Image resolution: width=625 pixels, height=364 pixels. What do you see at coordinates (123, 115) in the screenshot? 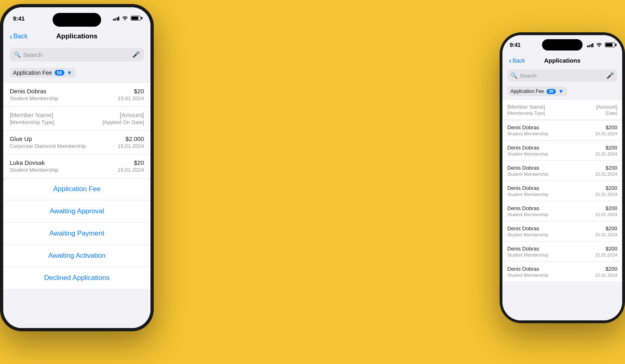
I see `item-amount: [Amount]` at bounding box center [123, 115].